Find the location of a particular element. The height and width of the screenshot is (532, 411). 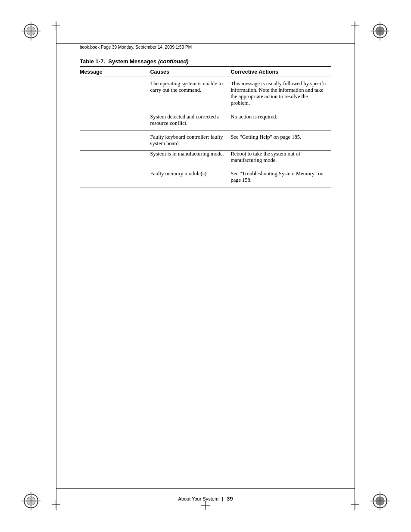

table-title: Table 1-7. System Messages (continued) is located at coordinates (206, 61).